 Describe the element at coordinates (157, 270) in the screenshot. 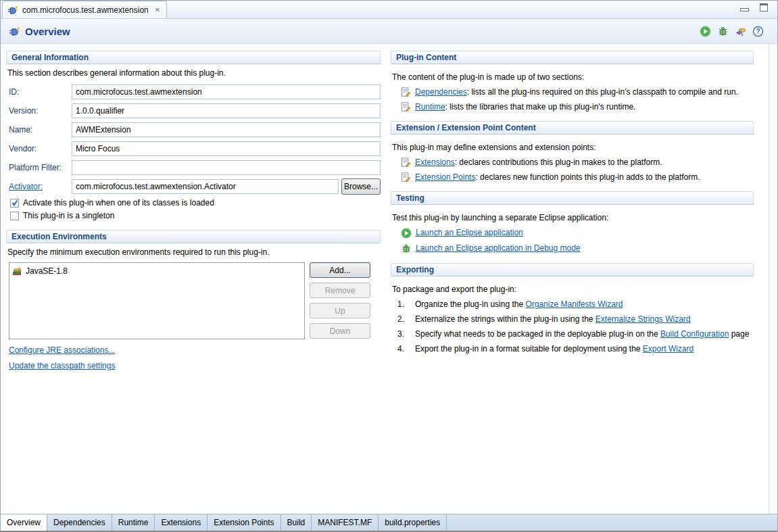

I see `list-item: JavaSE-1.8` at that location.